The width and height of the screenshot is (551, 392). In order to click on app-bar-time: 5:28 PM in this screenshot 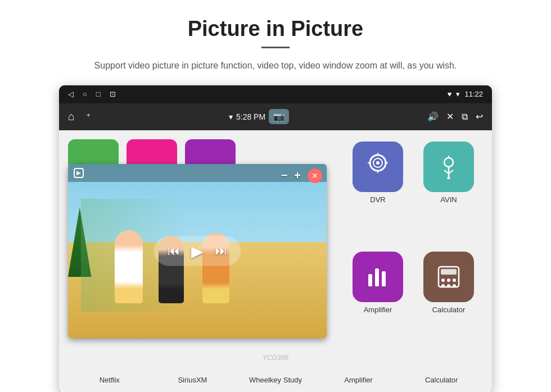, I will do `click(251, 117)`.